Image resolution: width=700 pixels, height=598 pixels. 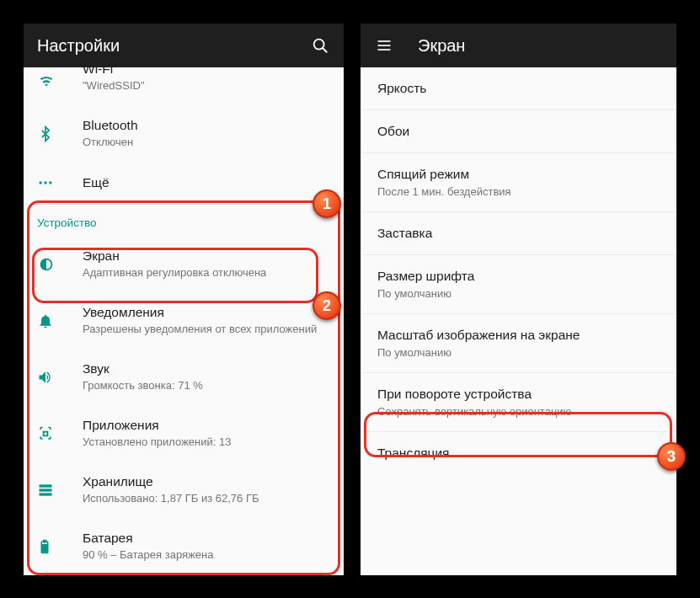 I want to click on more-icon, so click(x=60, y=183).